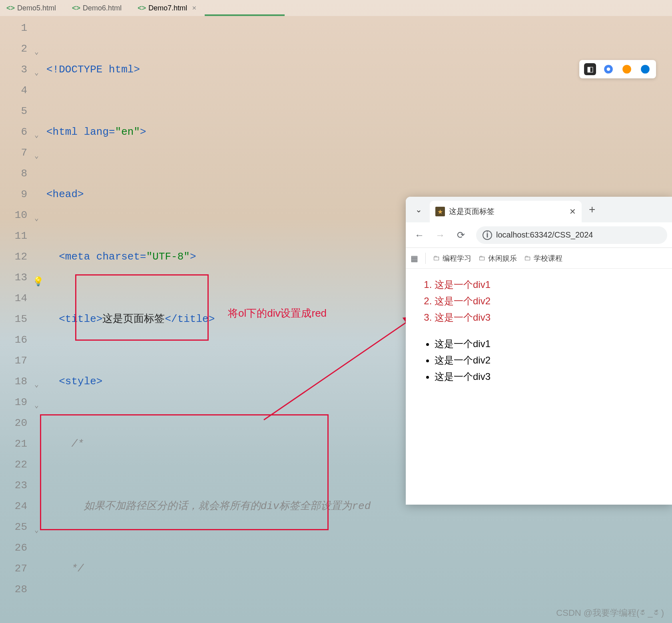 This screenshot has height=623, width=672. I want to click on line-number: 14, so click(14, 298).